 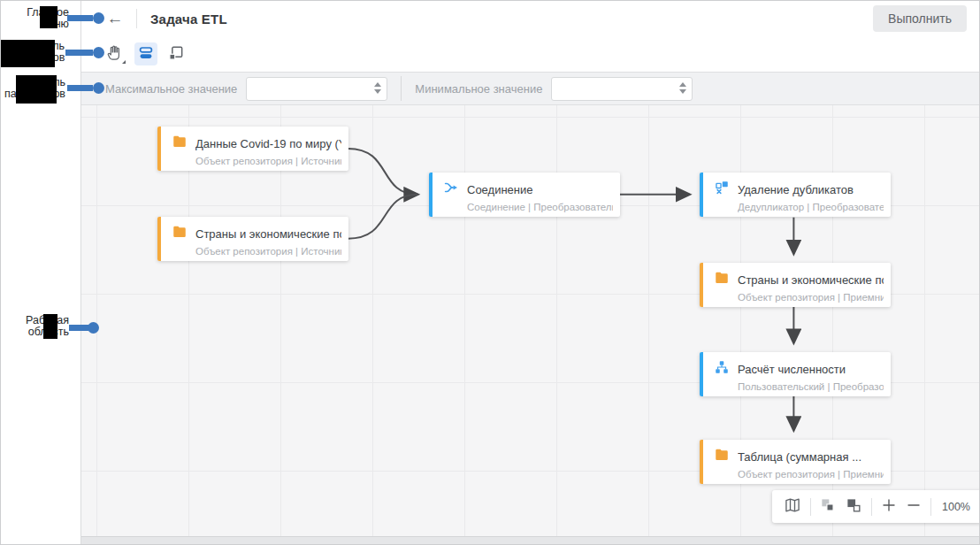 I want to click on zoom-out-button, so click(x=914, y=506).